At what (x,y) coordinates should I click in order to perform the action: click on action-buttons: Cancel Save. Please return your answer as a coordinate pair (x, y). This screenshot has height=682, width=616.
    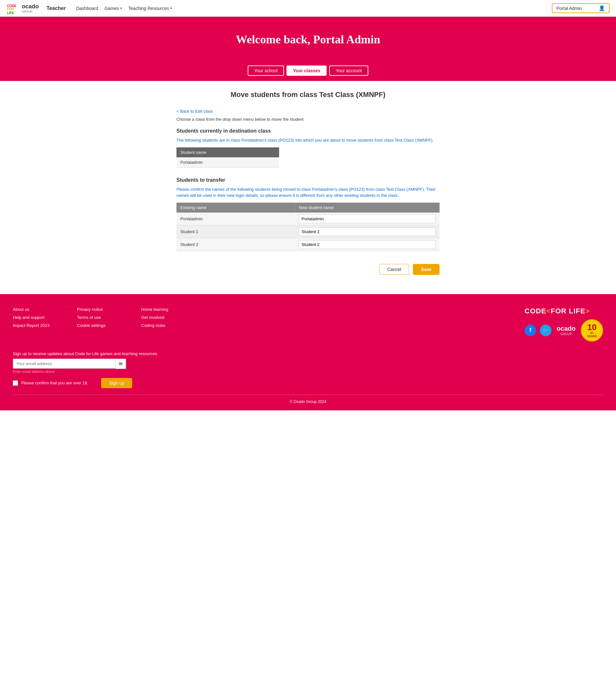
    Looking at the image, I should click on (308, 268).